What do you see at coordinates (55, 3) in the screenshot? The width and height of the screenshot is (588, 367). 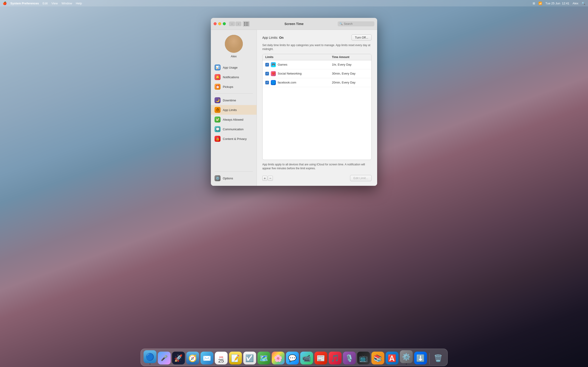 I see `menubar-view: View` at bounding box center [55, 3].